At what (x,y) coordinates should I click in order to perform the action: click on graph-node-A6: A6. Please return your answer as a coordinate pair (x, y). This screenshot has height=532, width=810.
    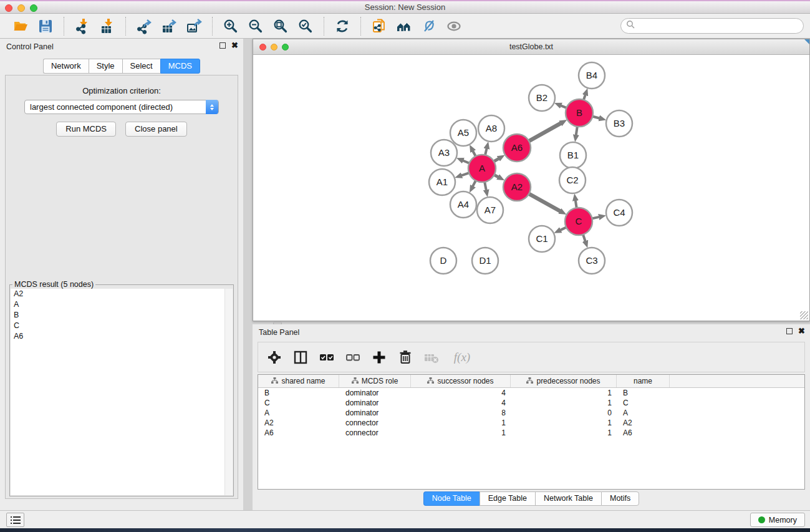
    Looking at the image, I should click on (517, 148).